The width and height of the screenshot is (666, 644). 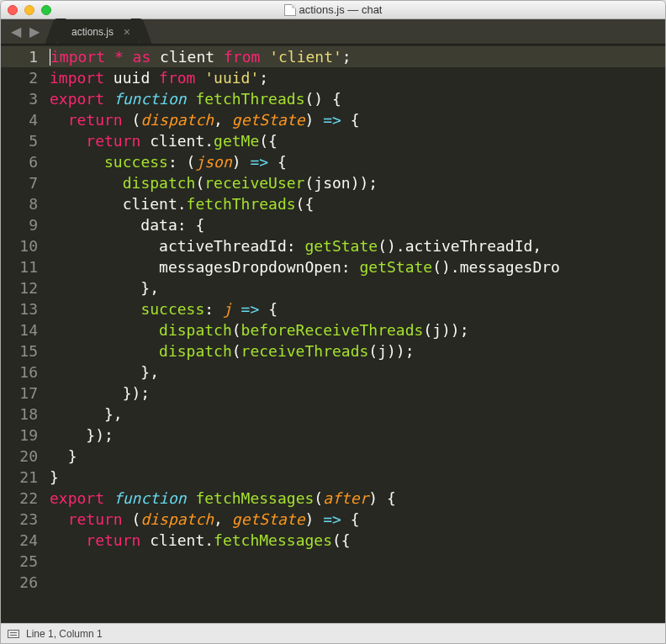 What do you see at coordinates (357, 183) in the screenshot?
I see `code-line: dispatch(receiveUser(json));` at bounding box center [357, 183].